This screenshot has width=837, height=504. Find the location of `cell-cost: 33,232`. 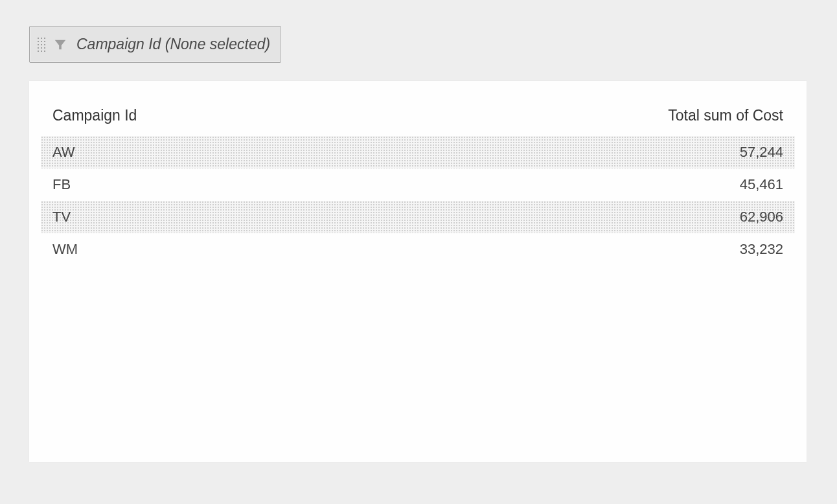

cell-cost: 33,232 is located at coordinates (762, 249).